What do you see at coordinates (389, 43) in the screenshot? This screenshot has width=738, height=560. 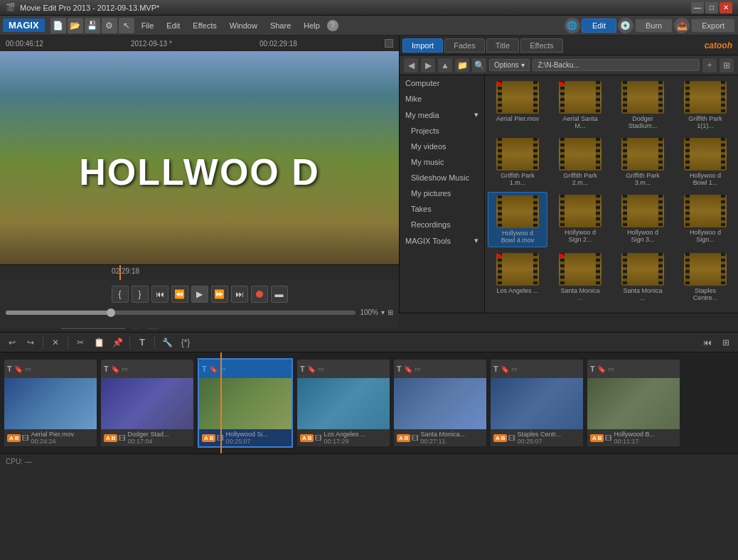 I see `preview-collapse-button` at bounding box center [389, 43].